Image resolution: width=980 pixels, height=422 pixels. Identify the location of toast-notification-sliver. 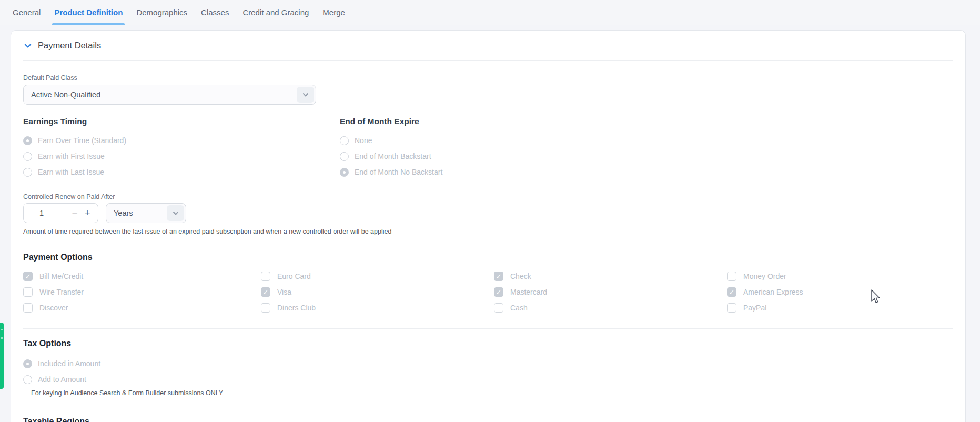
(2, 356).